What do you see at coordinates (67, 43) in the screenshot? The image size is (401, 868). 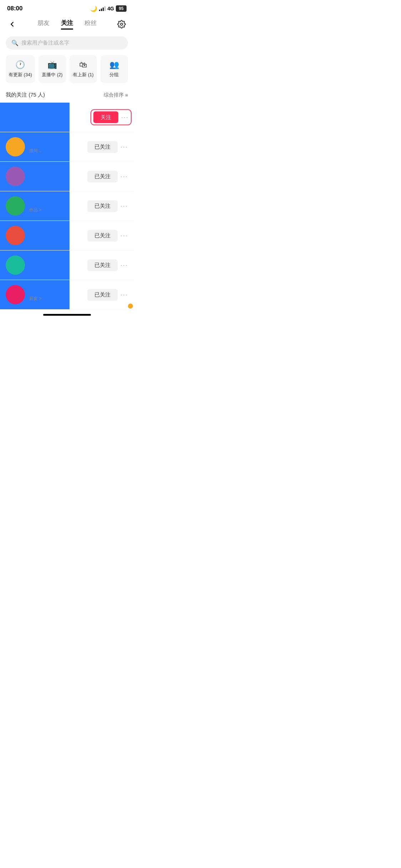 I see `search-bar: 🔍 搜索用户备注或名字` at bounding box center [67, 43].